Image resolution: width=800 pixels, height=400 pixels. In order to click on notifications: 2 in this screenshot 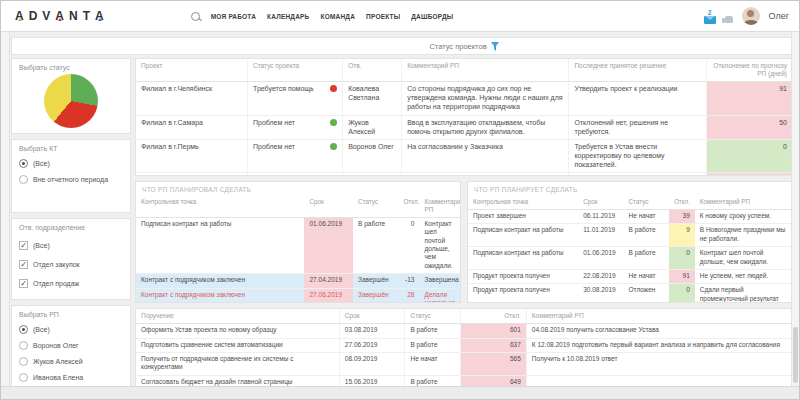, I will do `click(710, 16)`.